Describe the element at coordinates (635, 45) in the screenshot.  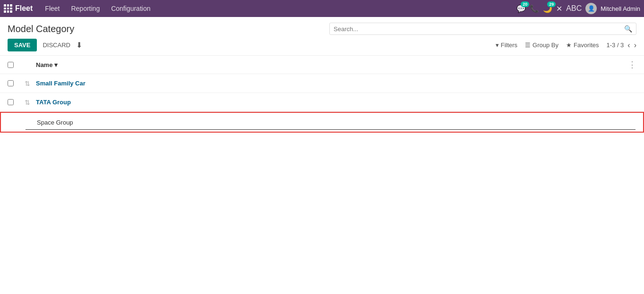
I see `next-page-button: ›` at that location.